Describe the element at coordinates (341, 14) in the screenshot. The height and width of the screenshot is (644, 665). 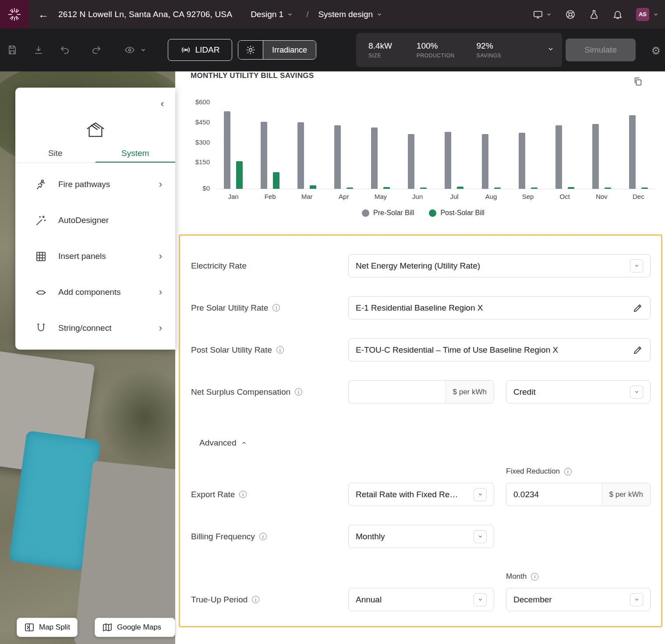
I see `page-selector: / System design` at that location.